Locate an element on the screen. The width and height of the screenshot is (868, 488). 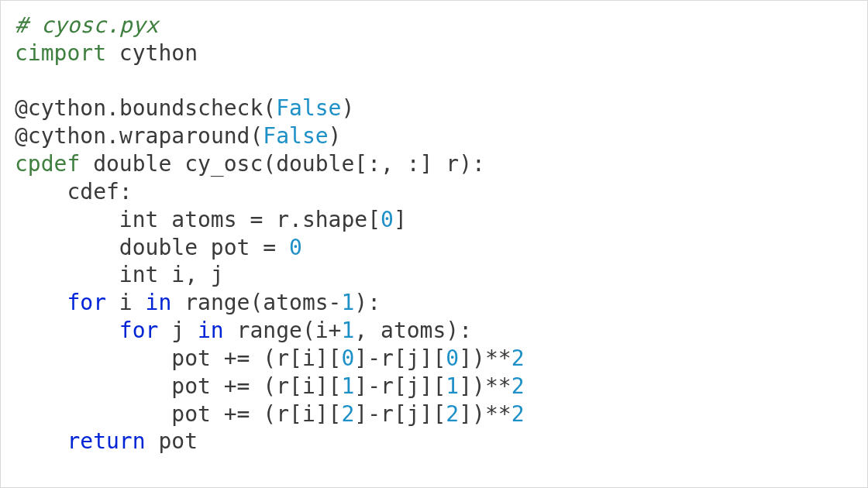
code-line: for i in range(atoms-1): is located at coordinates (434, 303).